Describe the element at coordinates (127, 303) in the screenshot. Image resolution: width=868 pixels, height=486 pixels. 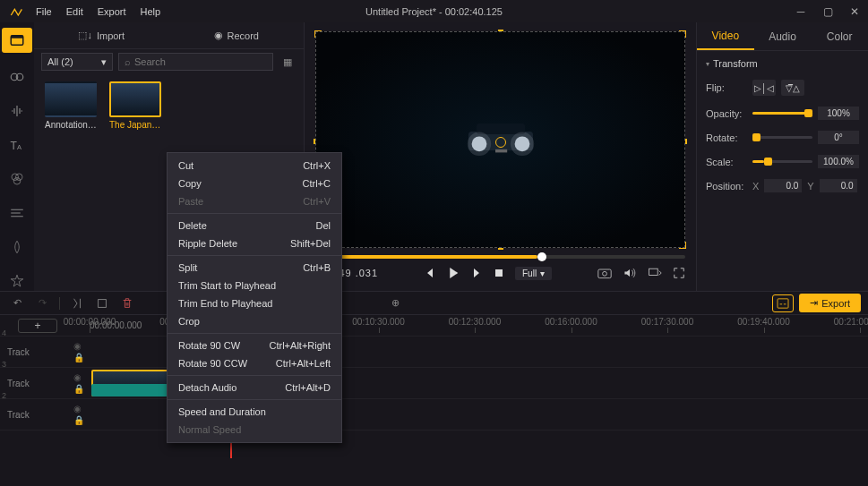
I see `delete-button` at that location.